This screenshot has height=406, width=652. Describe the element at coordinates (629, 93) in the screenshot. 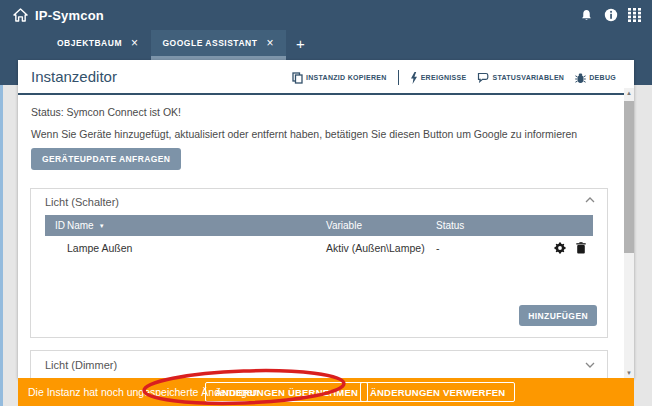

I see `scroll-up-icon: ▲` at that location.